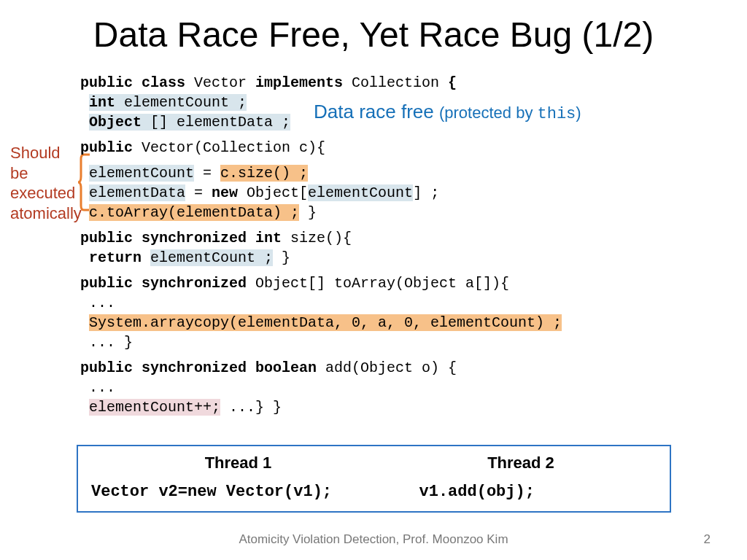 Image resolution: width=747 pixels, height=560 pixels. Describe the element at coordinates (203, 368) in the screenshot. I see `code-kw: public synchronized boolean` at that location.